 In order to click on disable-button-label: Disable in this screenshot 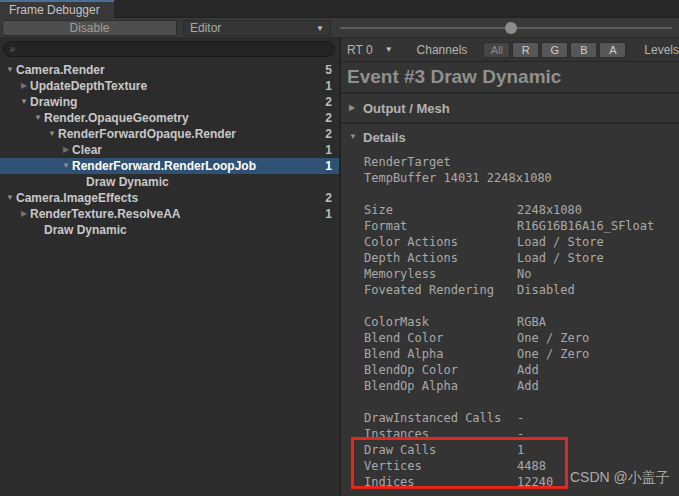, I will do `click(89, 28)`.